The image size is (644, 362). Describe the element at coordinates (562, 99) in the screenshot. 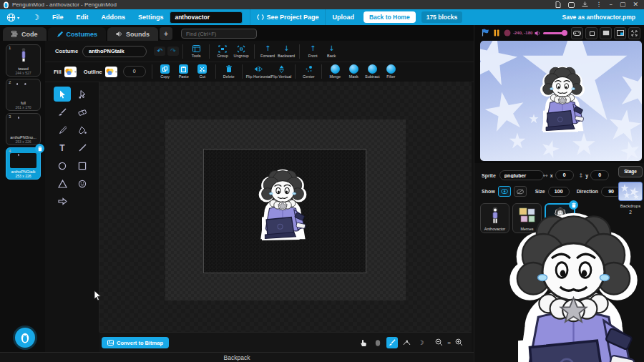

I see `stage-sprite` at that location.